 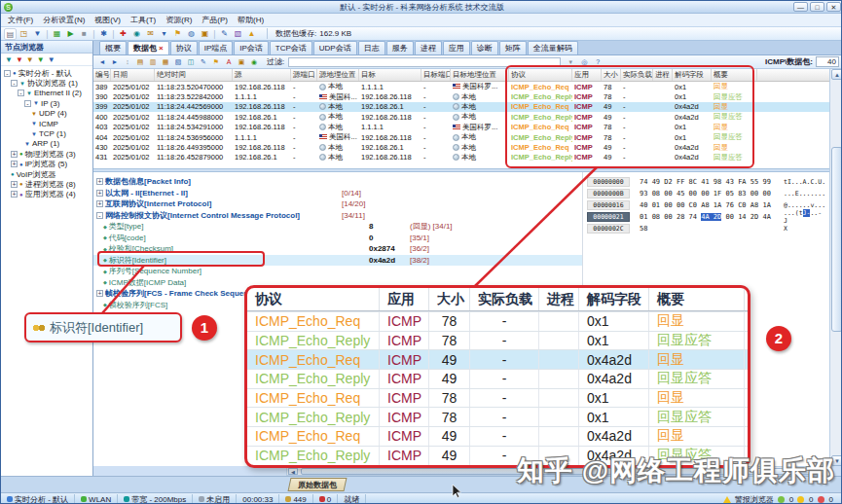 What do you see at coordinates (107, 19) in the screenshot?
I see `menu-item: 视图(V)` at bounding box center [107, 19].